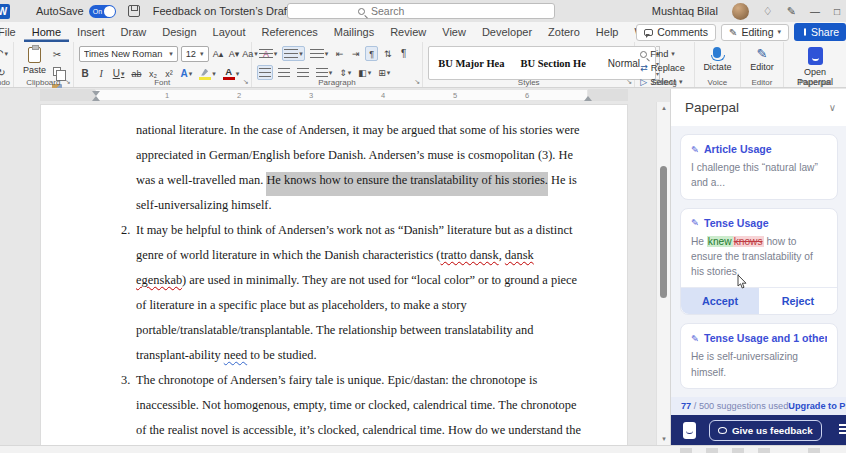  I want to click on copy-button, so click(57, 72).